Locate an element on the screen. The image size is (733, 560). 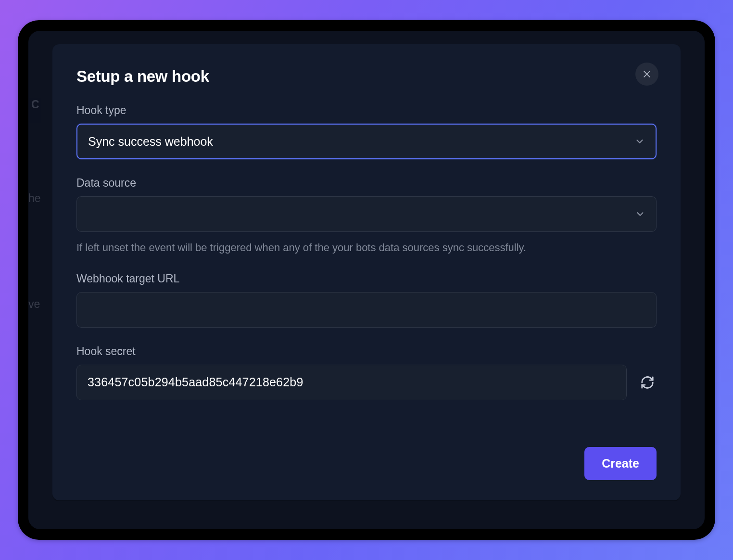
close-icon is located at coordinates (647, 74).